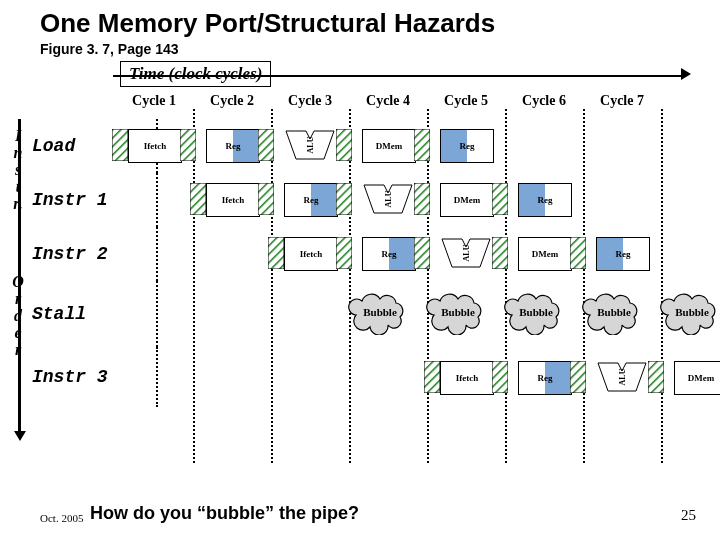 This screenshot has width=720, height=540. Describe the element at coordinates (688, 516) in the screenshot. I see `page-number: 25` at that location.